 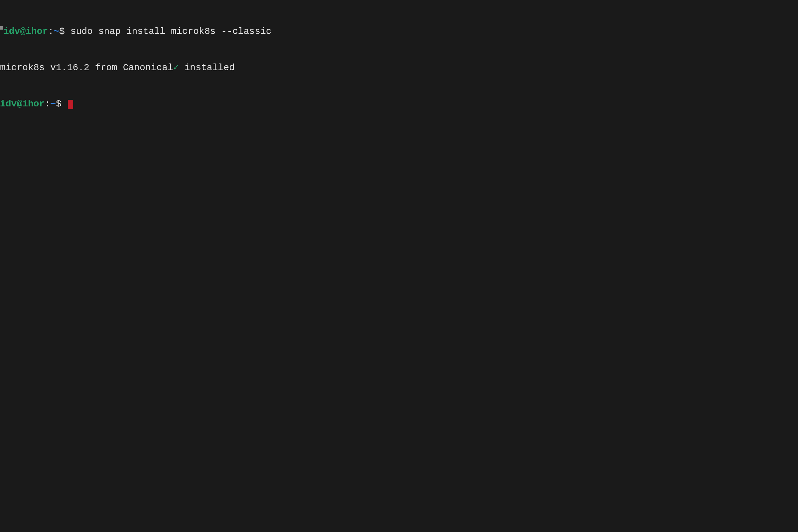 I want to click on output-text-before: microk8s v1.16.2 from Canonical, so click(x=87, y=68).